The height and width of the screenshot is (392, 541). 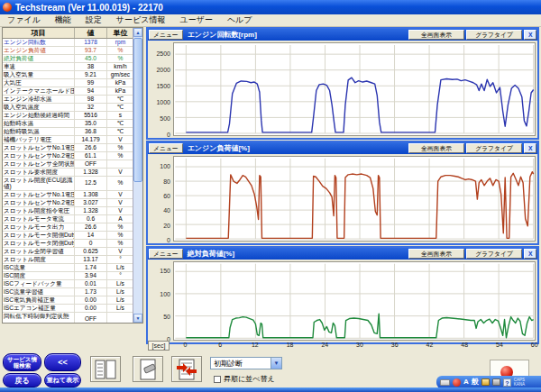 I want to click on ime-input-mode-button: A, so click(x=466, y=382).